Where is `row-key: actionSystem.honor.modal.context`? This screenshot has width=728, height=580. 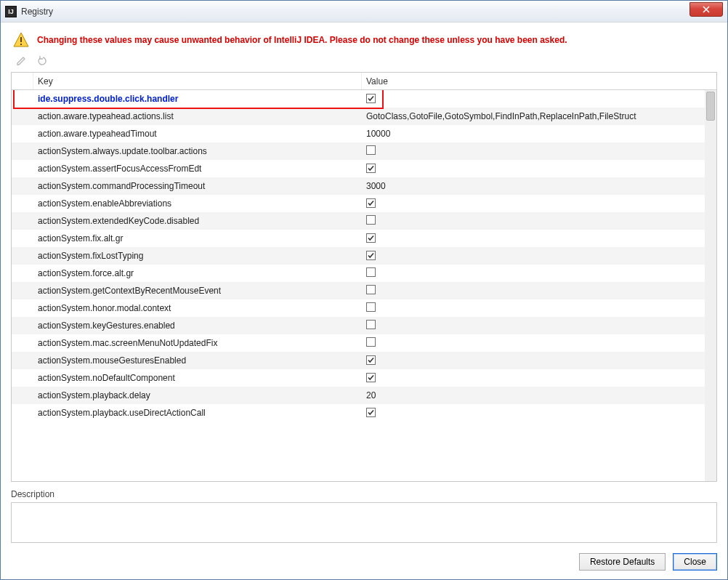 row-key: actionSystem.honor.modal.context is located at coordinates (198, 308).